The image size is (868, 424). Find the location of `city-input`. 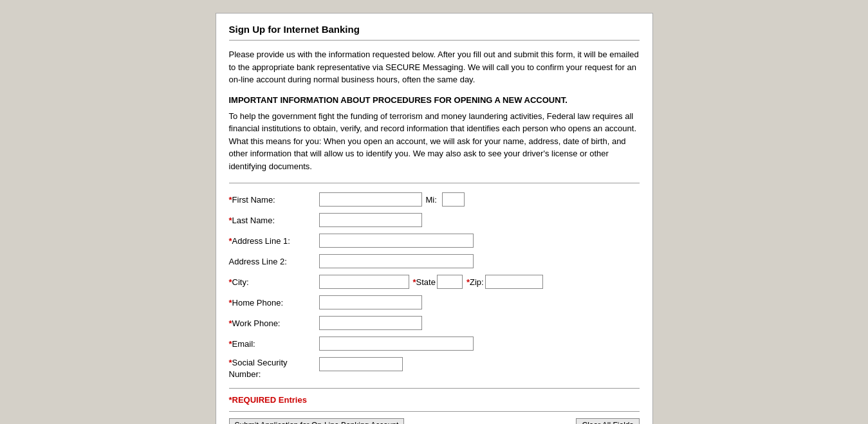

city-input is located at coordinates (364, 282).